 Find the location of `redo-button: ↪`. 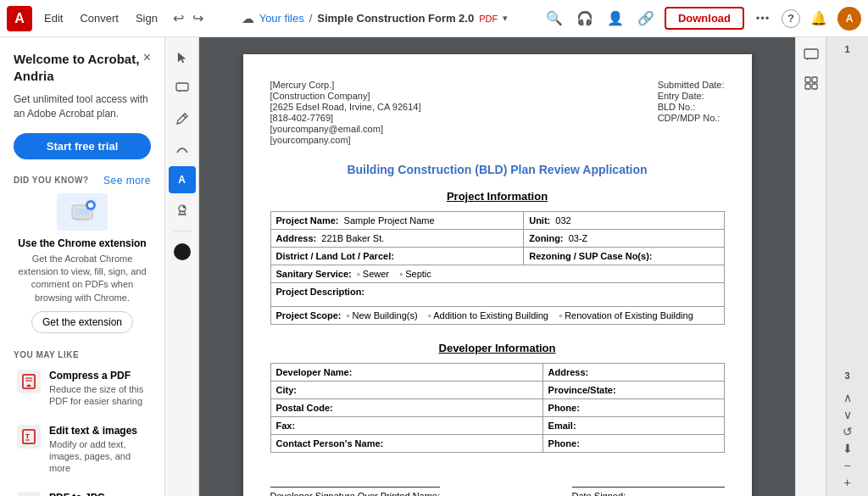

redo-button: ↪ is located at coordinates (198, 19).